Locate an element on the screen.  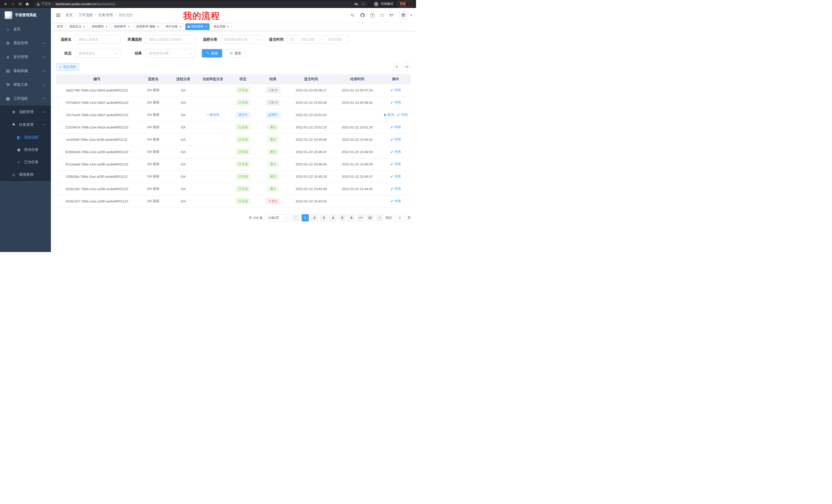
tab-process-definition: 流程定义× is located at coordinates (77, 27).